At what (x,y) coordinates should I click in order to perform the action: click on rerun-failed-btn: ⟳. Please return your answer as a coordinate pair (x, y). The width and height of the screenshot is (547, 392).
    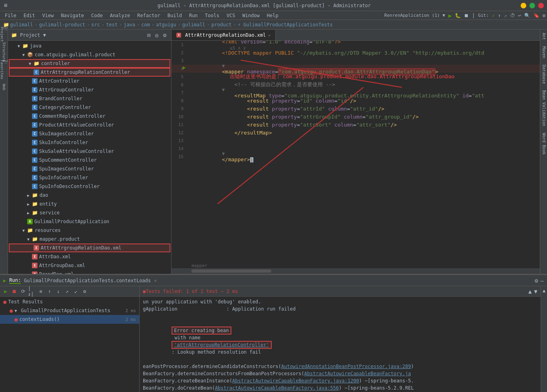
    Looking at the image, I should click on (23, 291).